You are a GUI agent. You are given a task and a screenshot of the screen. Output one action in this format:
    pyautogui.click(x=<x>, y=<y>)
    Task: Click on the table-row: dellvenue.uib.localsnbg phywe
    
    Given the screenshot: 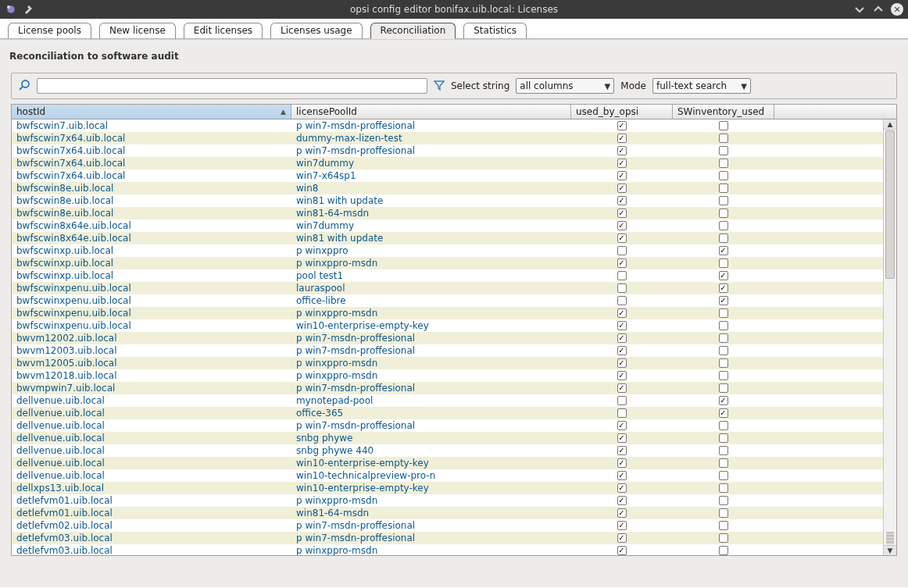 What is the action you would take?
    pyautogui.click(x=447, y=438)
    